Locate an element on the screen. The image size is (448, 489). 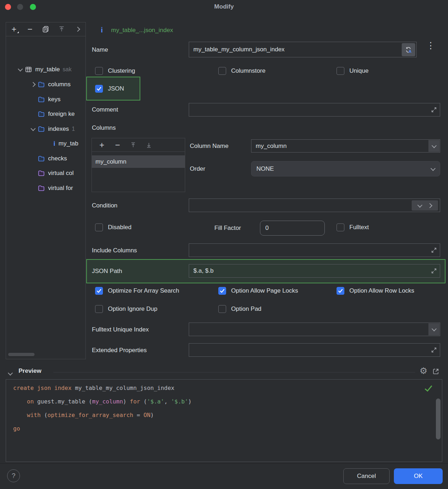
json-path-value: $.a, $.b is located at coordinates (314, 271).